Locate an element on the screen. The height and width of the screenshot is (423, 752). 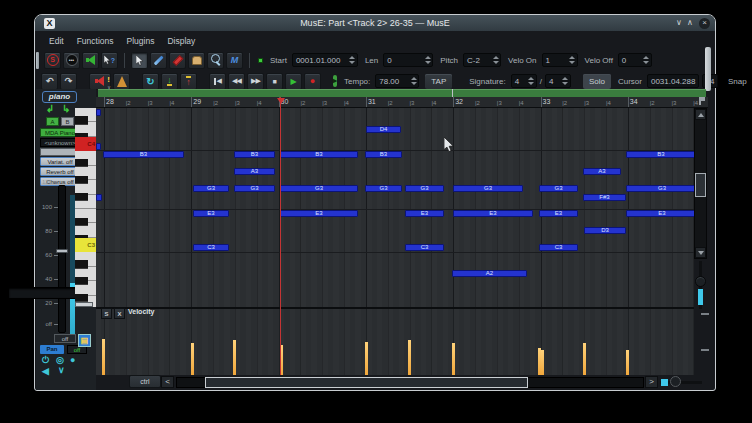
punch-out-button: ↑ is located at coordinates (188, 82).